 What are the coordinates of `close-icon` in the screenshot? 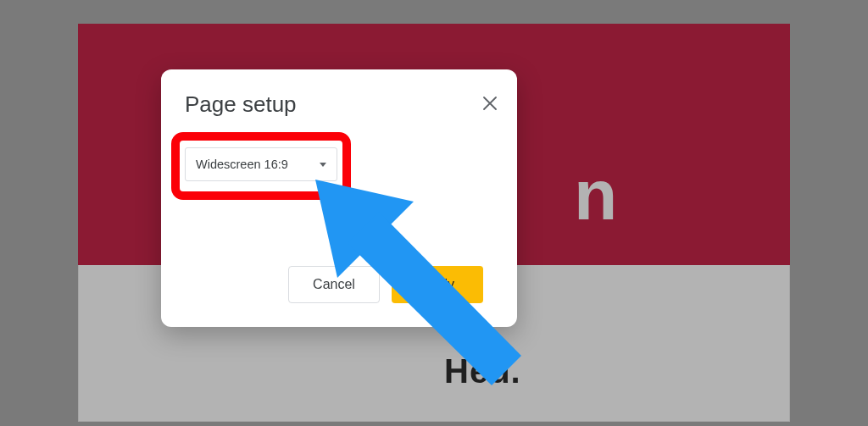 It's located at (490, 103).